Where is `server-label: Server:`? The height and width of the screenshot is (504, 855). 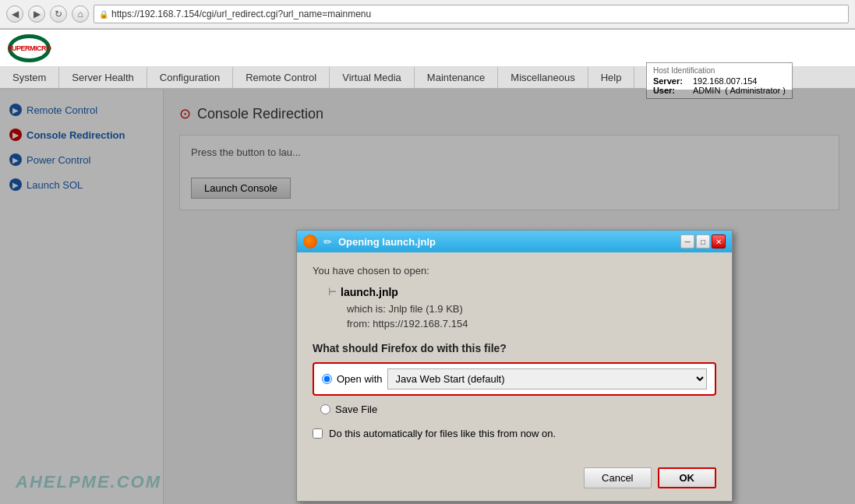
server-label: Server: is located at coordinates (670, 81).